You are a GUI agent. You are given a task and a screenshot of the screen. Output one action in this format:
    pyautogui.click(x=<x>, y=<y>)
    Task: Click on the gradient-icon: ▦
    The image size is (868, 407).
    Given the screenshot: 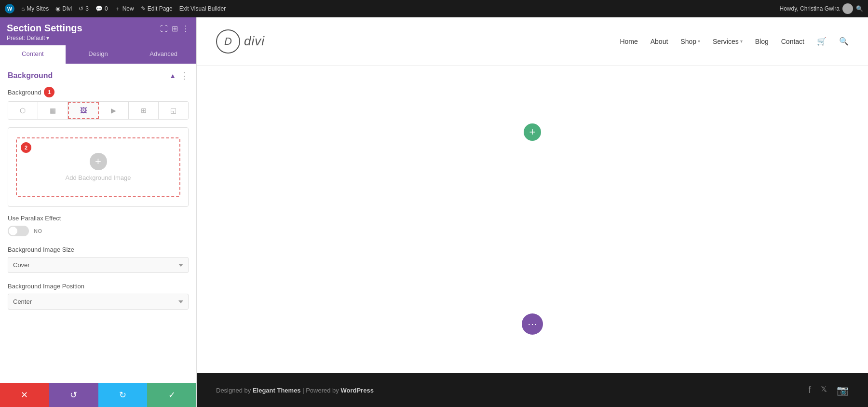 What is the action you would take?
    pyautogui.click(x=53, y=110)
    